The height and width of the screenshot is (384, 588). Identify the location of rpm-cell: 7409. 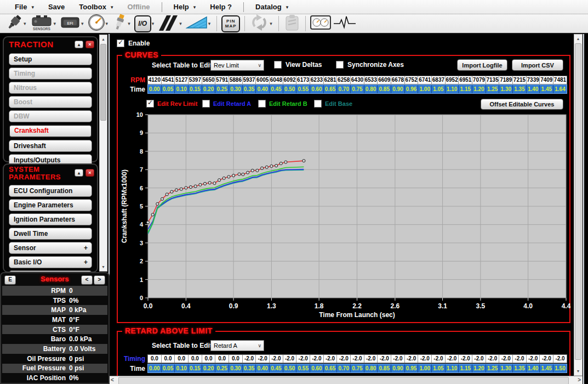
(547, 80).